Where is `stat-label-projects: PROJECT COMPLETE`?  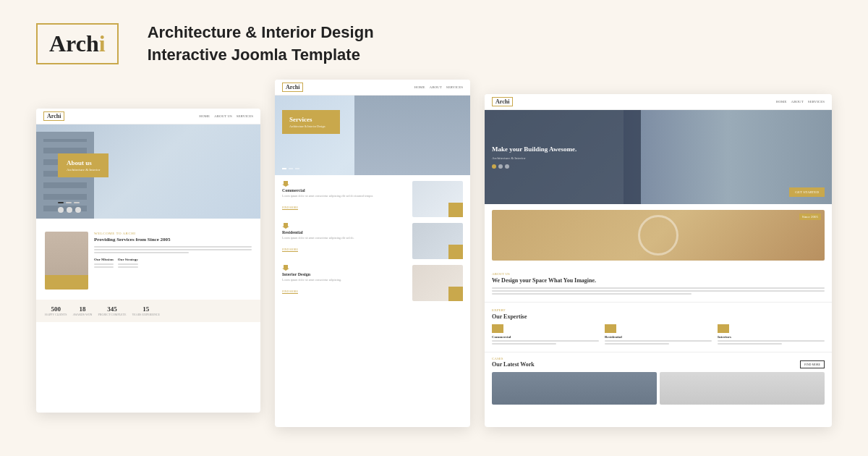 stat-label-projects: PROJECT COMPLETE is located at coordinates (111, 314).